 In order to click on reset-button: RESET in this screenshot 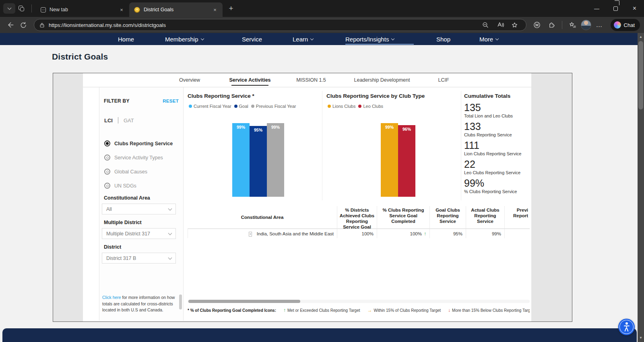, I will do `click(171, 101)`.